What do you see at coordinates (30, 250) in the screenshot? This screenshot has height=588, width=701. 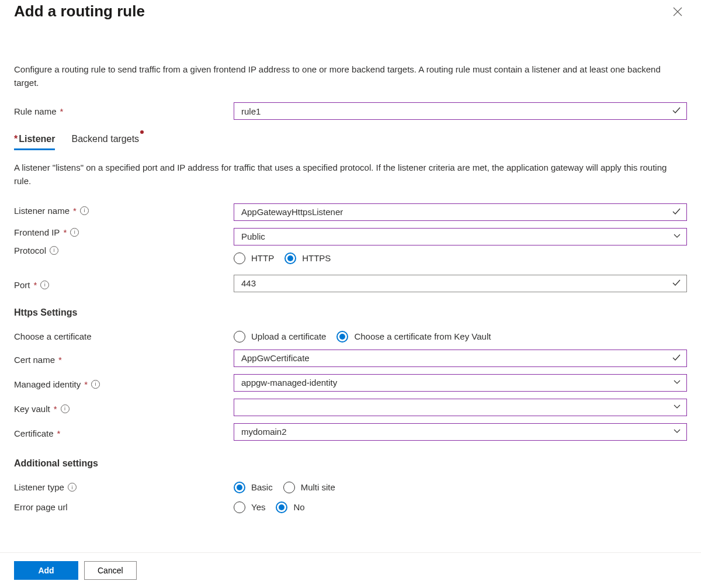 I see `protocol-label: Protocol` at bounding box center [30, 250].